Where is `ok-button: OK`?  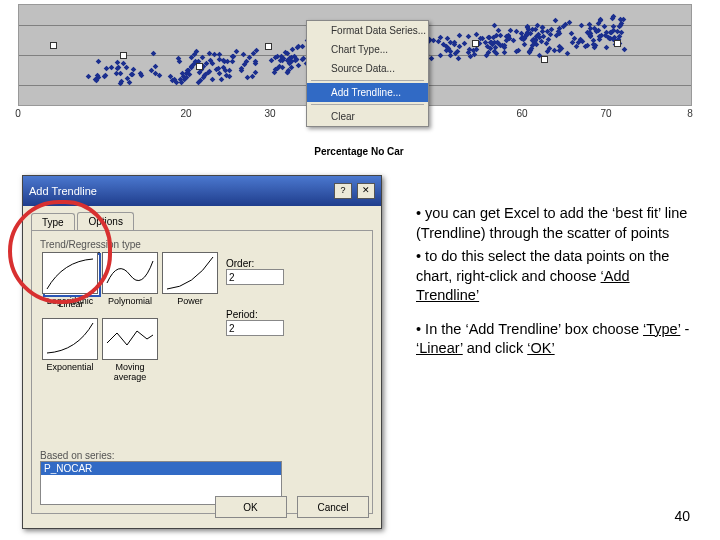
ok-button: OK is located at coordinates (251, 507).